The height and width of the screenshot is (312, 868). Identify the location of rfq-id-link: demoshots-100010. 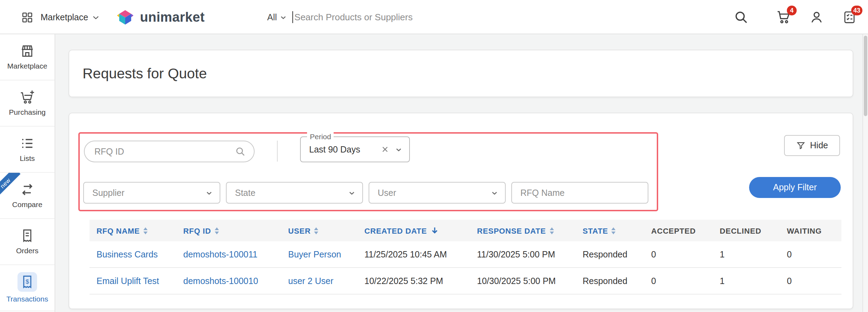
(221, 281).